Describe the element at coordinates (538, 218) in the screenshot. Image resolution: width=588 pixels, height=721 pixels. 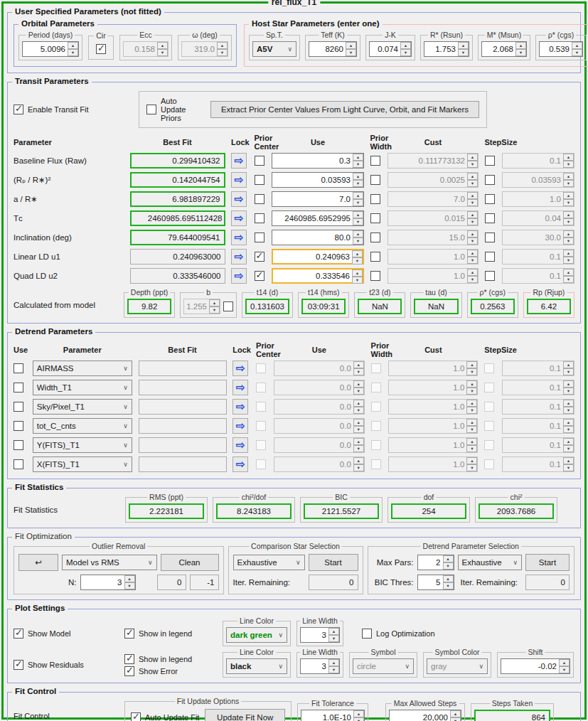
I see `step-size-spinner: 0.04▲▼` at that location.